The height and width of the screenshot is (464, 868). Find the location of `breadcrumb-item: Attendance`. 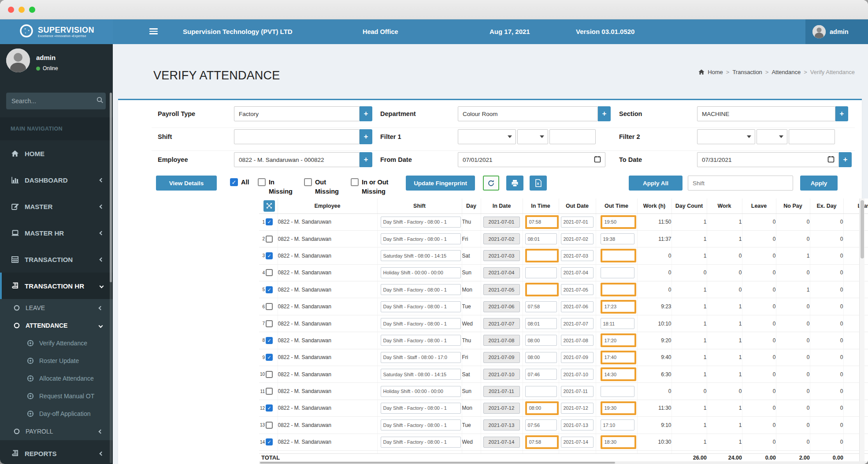

breadcrumb-item: Attendance is located at coordinates (786, 72).